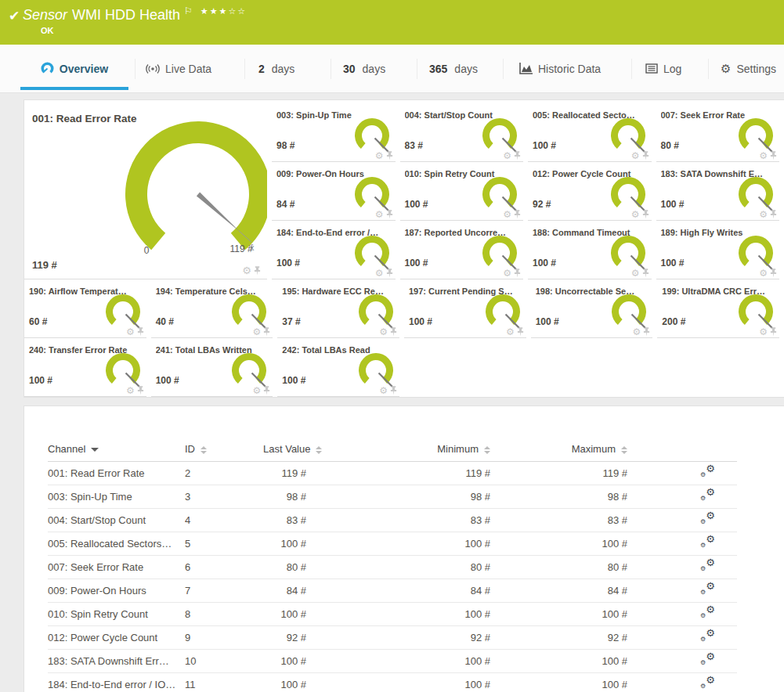  What do you see at coordinates (718, 312) in the screenshot?
I see `gauge-tile-199: 199: UltraDMA CRC Err…200 #⚙` at bounding box center [718, 312].